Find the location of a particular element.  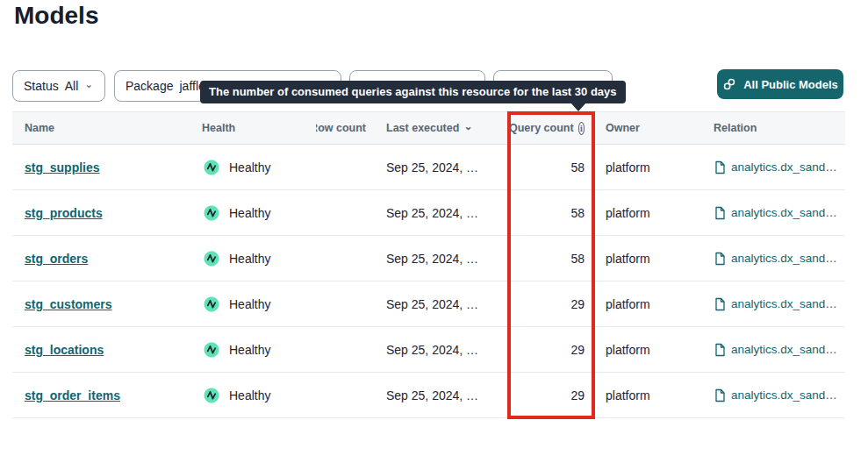

column-header-row-count: Row count is located at coordinates (347, 128).